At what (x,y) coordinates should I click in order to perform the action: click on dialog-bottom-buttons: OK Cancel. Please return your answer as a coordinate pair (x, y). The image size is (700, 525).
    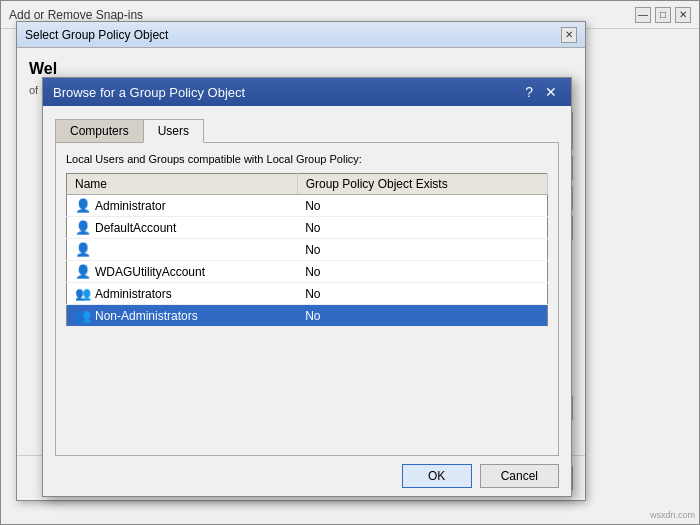
    Looking at the image, I should click on (307, 472).